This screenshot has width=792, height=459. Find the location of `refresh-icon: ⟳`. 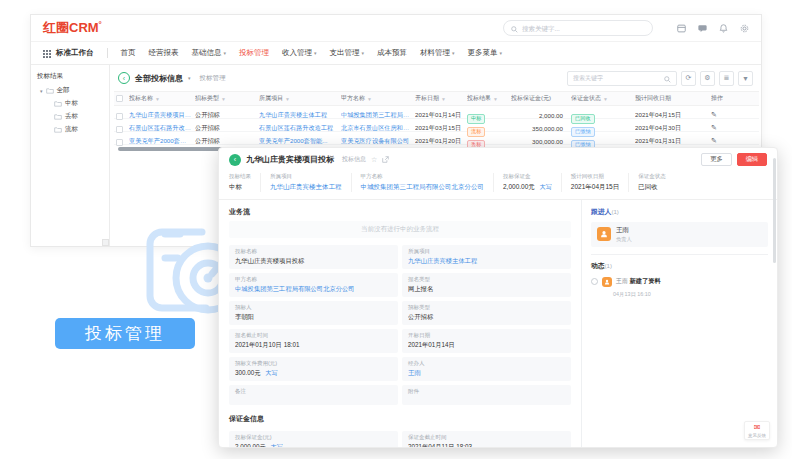

refresh-icon: ⟳ is located at coordinates (688, 78).